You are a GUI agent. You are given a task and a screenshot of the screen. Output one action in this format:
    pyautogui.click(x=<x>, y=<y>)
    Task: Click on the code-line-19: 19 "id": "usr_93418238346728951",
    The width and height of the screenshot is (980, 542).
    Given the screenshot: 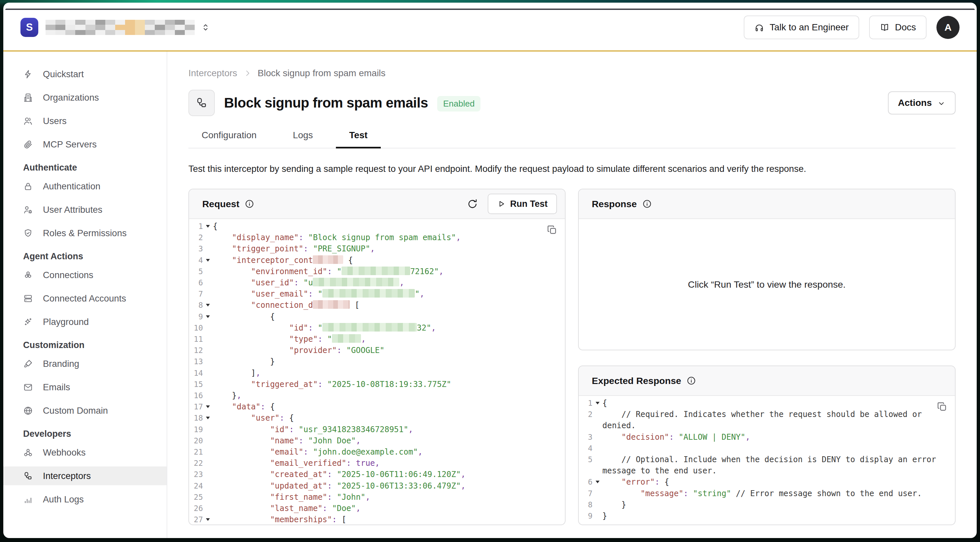 What is the action you would take?
    pyautogui.click(x=377, y=430)
    